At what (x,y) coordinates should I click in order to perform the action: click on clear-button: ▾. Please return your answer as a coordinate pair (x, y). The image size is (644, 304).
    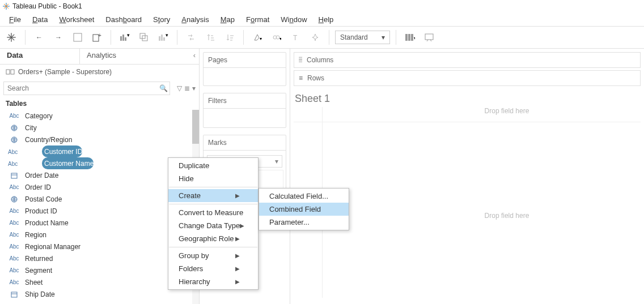
    Looking at the image, I should click on (163, 37).